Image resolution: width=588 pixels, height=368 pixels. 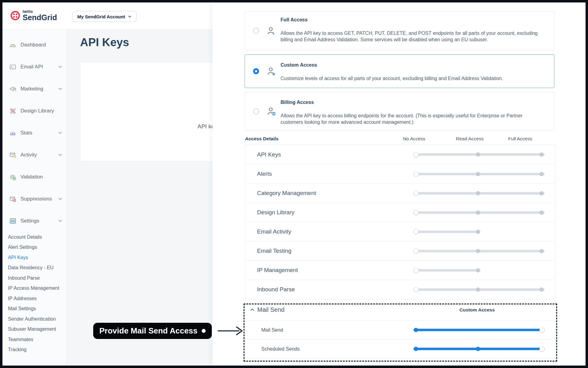 I want to click on sidebar-item-stats: Stats, so click(x=34, y=133).